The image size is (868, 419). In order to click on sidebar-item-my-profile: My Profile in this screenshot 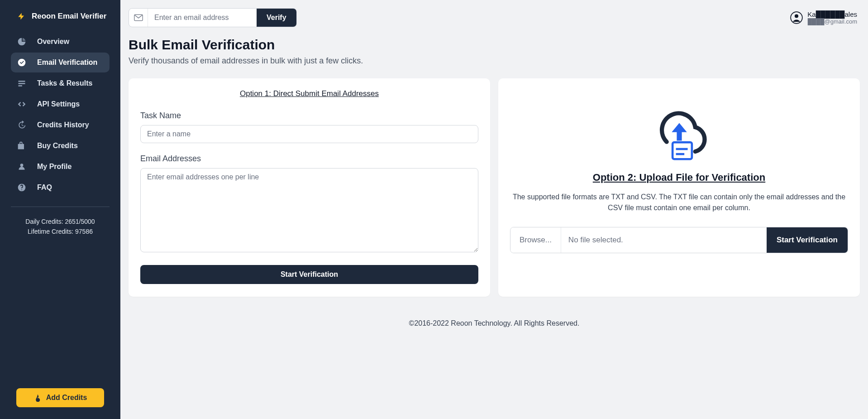, I will do `click(60, 167)`.